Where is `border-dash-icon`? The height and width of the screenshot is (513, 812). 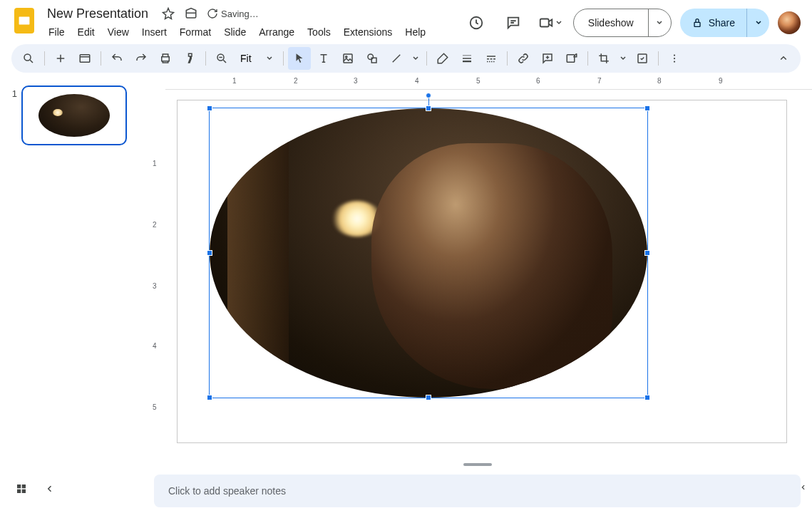
border-dash-icon is located at coordinates (491, 58).